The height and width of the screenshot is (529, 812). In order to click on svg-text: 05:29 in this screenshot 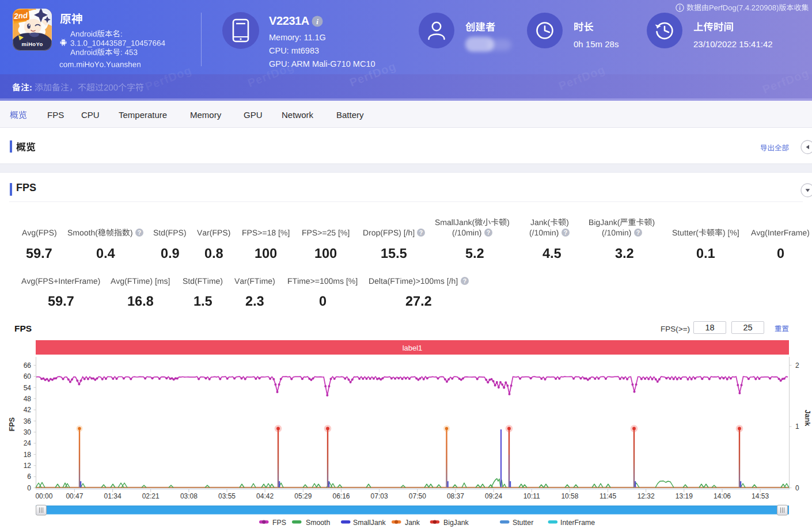, I will do `click(303, 496)`.